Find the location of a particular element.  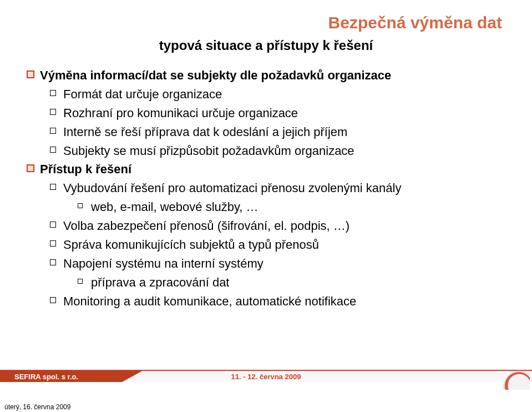

document-date: úterý, 16. června 2009 is located at coordinates (38, 407).